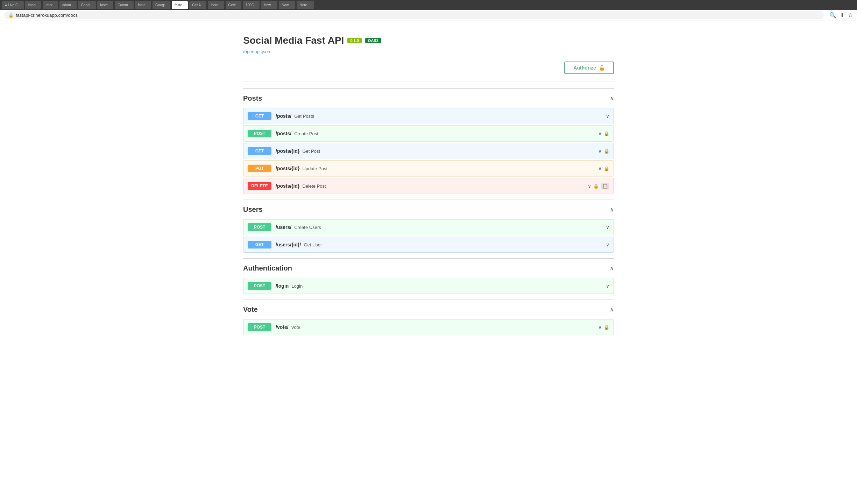 The width and height of the screenshot is (857, 504). I want to click on section-posts: Posts ∧ GET /posts/ Get Posts ∨ POST /po…, so click(428, 144).